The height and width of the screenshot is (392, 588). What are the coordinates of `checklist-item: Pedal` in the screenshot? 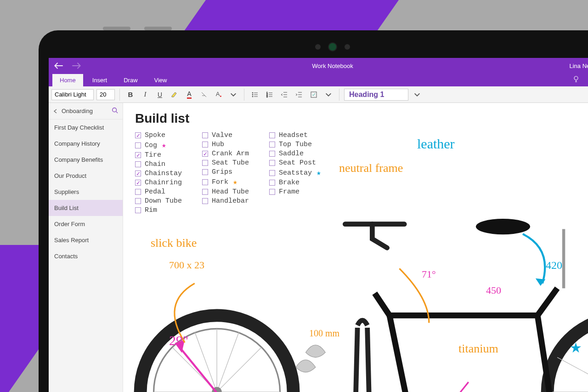 It's located at (158, 192).